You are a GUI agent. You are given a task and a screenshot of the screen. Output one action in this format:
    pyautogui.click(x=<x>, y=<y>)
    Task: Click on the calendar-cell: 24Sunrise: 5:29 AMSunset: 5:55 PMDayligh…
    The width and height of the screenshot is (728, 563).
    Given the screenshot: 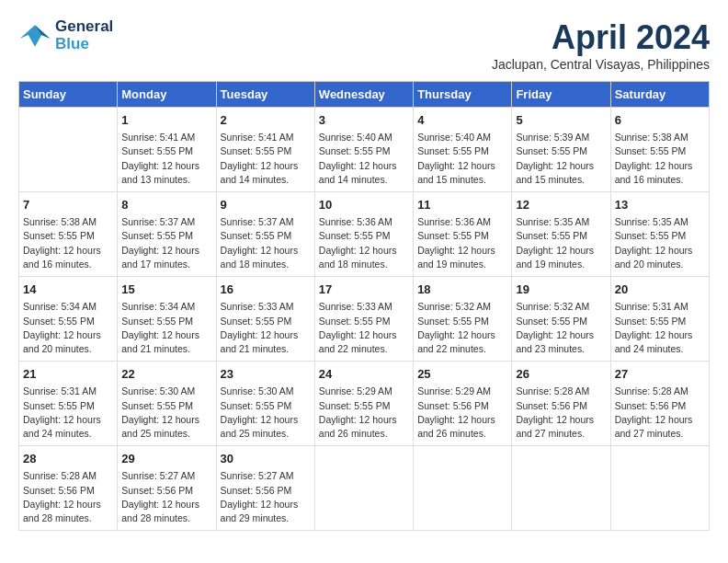 What is the action you would take?
    pyautogui.click(x=364, y=404)
    